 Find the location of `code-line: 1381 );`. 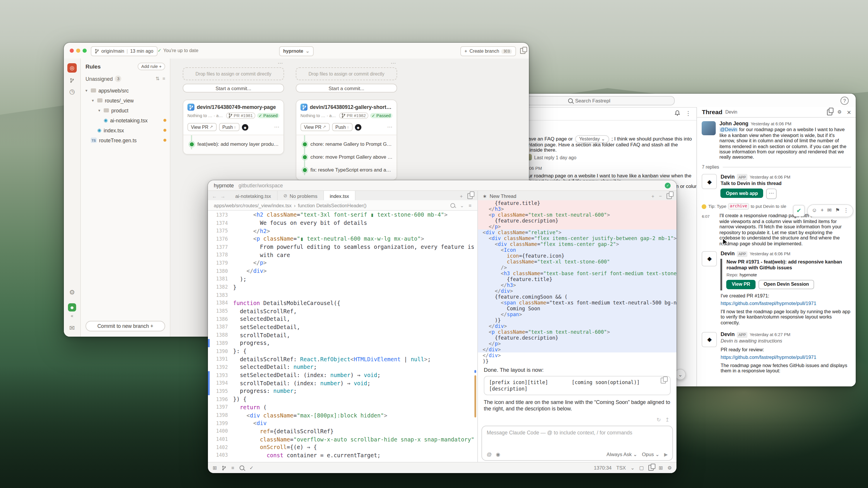

code-line: 1381 ); is located at coordinates (343, 279).